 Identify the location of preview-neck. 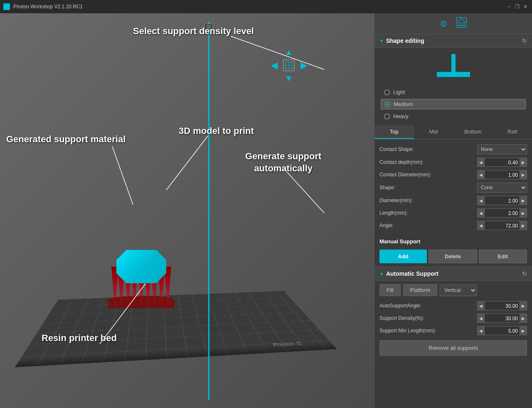
(453, 70).